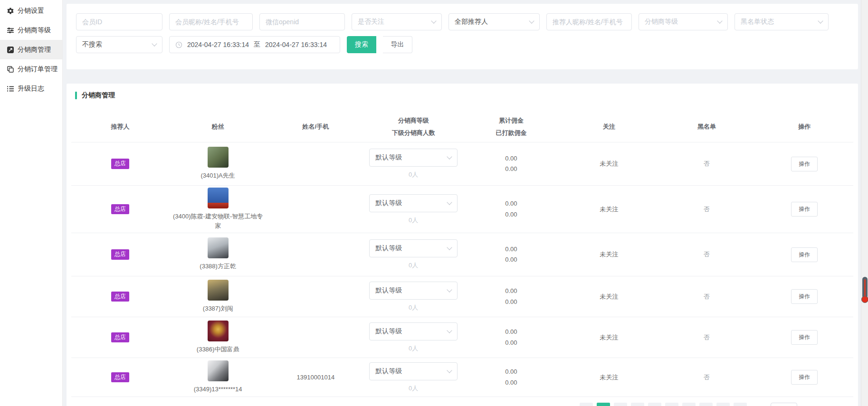 This screenshot has width=868, height=406. Describe the element at coordinates (462, 37) in the screenshot. I see `filter-panel: 是否关注全部推荐人分销商等级黑名单状态 不搜索 2024-04-27 16:33…` at that location.